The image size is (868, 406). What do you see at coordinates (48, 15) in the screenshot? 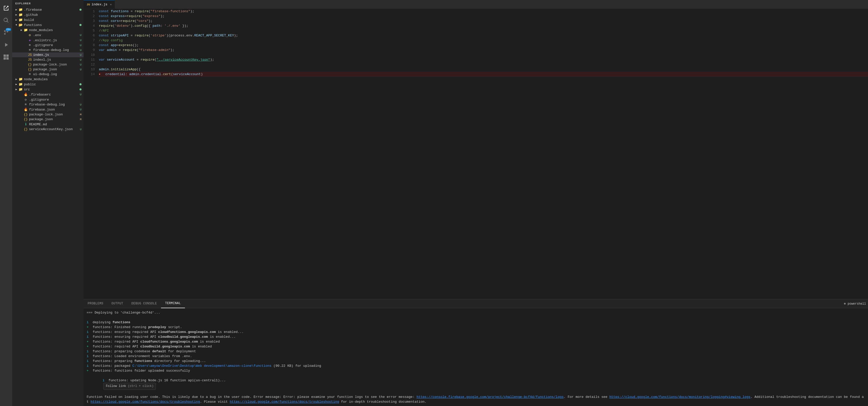
I see `tree-item-github: ▶ 📁 .github` at bounding box center [48, 15].